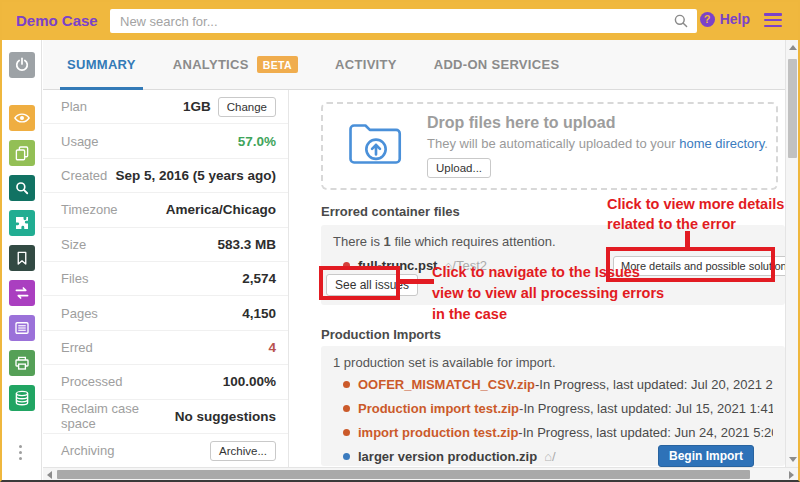 The image size is (800, 482). Describe the element at coordinates (366, 64) in the screenshot. I see `tab-activity: ACTIVITY` at that location.